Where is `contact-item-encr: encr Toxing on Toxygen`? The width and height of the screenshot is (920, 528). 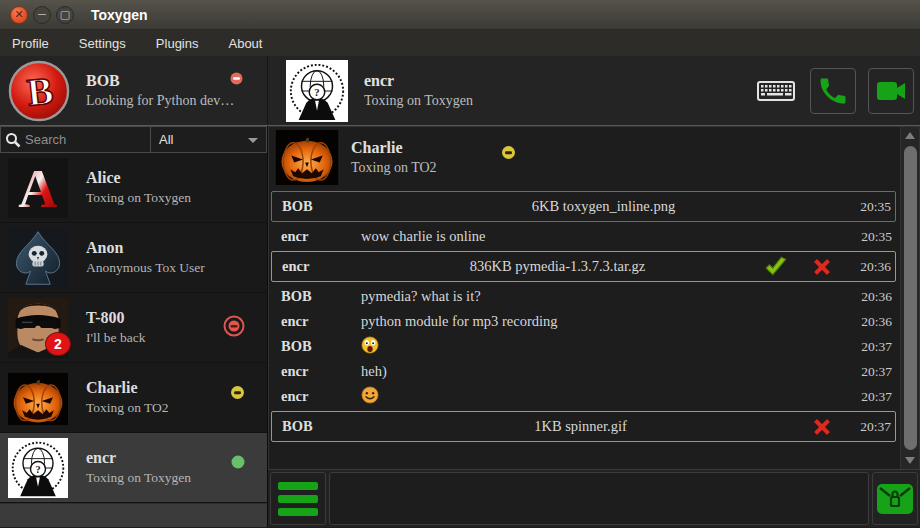
contact-item-encr: encr Toxing on Toxygen is located at coordinates (134, 468).